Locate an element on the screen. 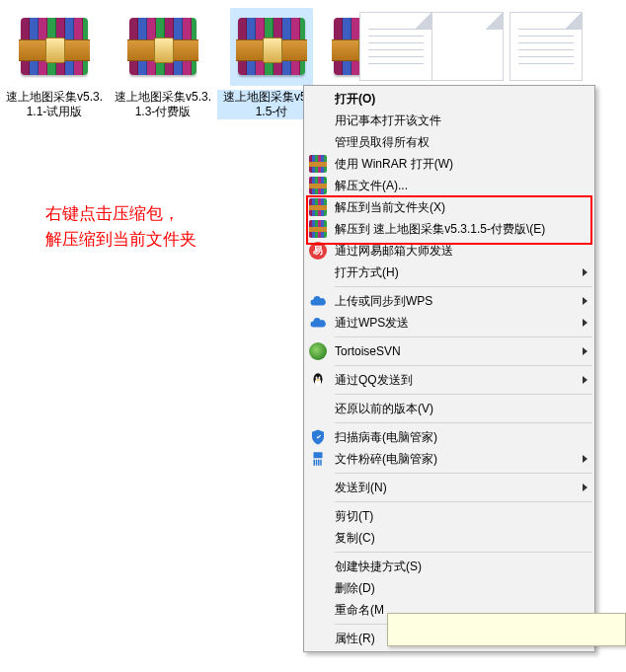 The height and width of the screenshot is (672, 626). shield-scan-icon is located at coordinates (318, 437).